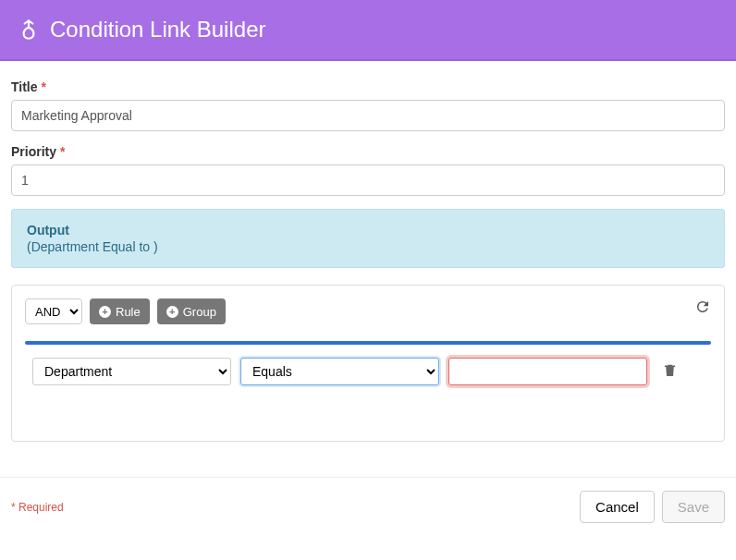  Describe the element at coordinates (368, 311) in the screenshot. I see `rule-toolbar: AND + Rule + Group` at that location.